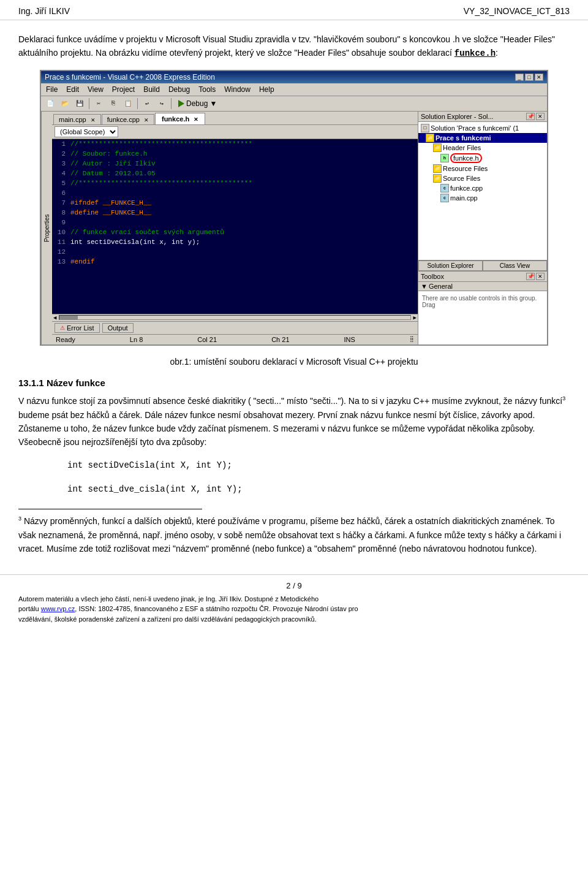 This screenshot has height=879, width=588. What do you see at coordinates (213, 104) in the screenshot?
I see `debug-dropdown-icon: ▼` at bounding box center [213, 104].